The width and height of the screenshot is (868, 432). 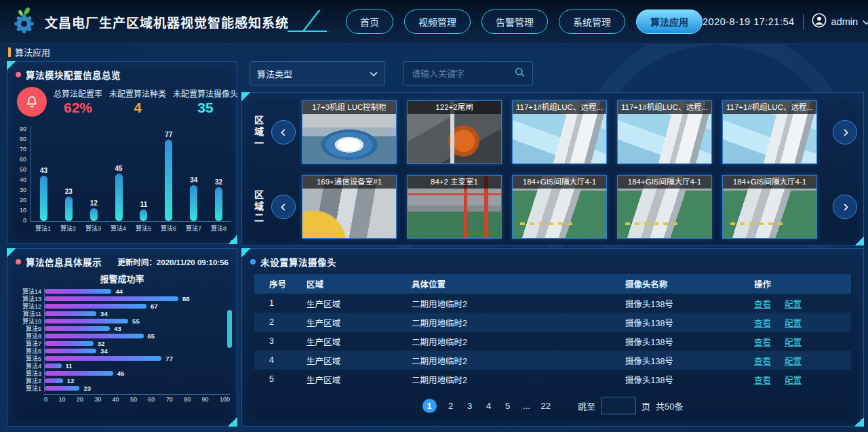 I want to click on jump-page-input, so click(x=618, y=406).